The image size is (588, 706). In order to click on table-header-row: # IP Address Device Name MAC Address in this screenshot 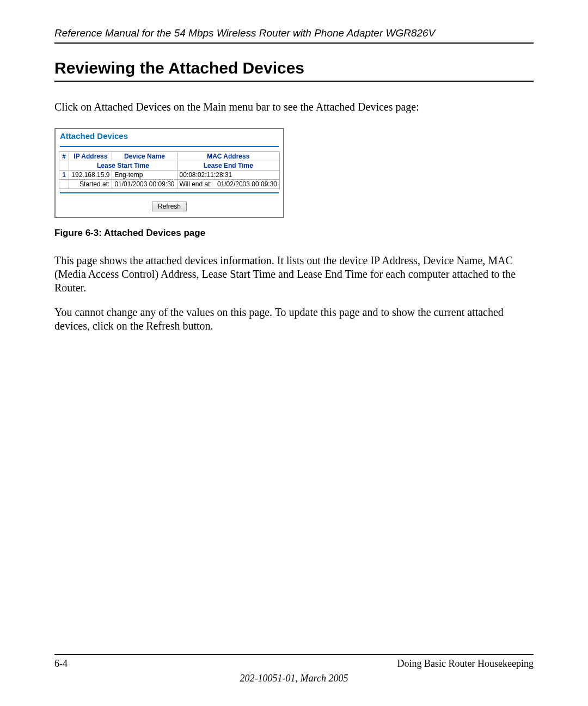, I will do `click(170, 157)`.